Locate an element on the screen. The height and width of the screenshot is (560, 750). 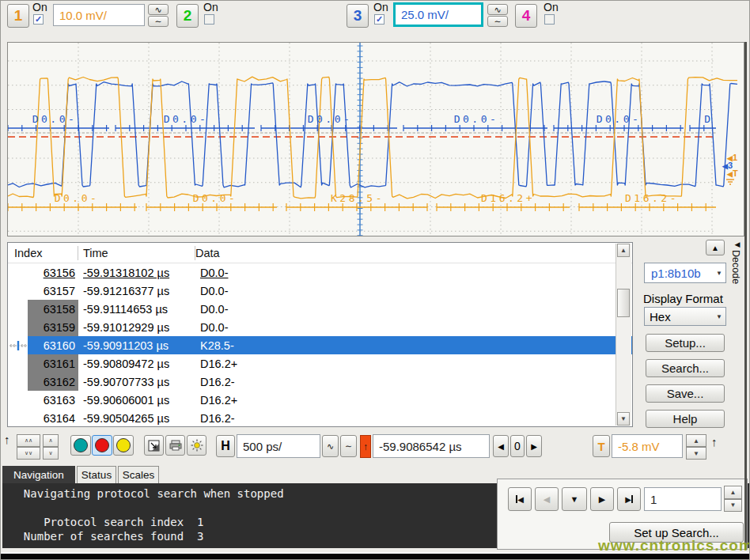
svg-text: D16.2- is located at coordinates (652, 198).